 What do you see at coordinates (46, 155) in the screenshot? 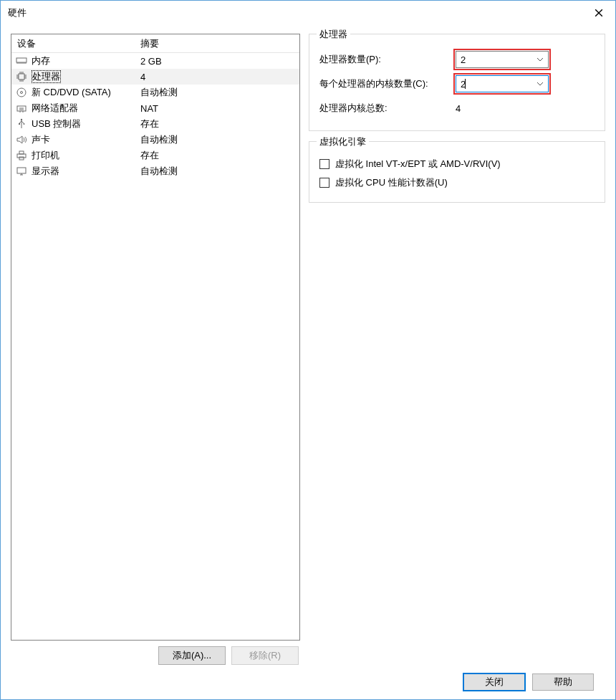
I see `device-name: 打印机` at bounding box center [46, 155].